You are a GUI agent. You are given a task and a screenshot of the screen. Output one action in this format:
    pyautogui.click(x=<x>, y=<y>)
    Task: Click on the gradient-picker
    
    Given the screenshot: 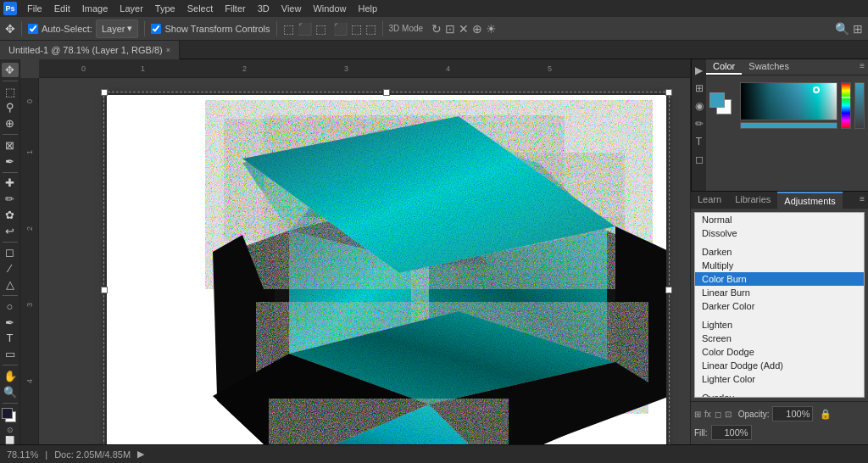 What is the action you would take?
    pyautogui.click(x=788, y=105)
    